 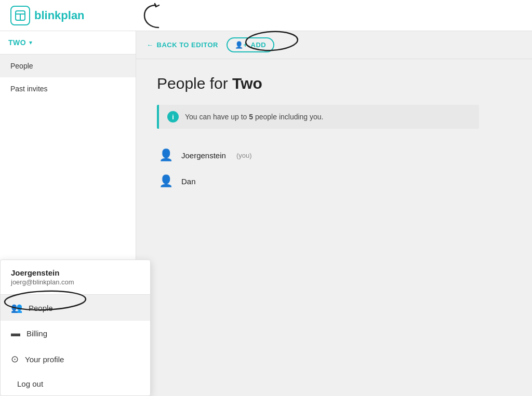 What do you see at coordinates (68, 43) in the screenshot?
I see `workspace-selector: TWO ▾` at bounding box center [68, 43].